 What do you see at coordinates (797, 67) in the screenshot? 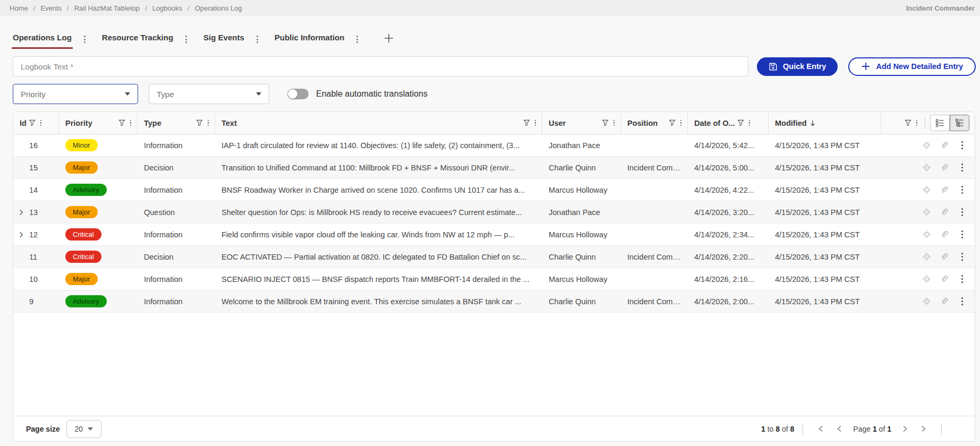
I see `quick-entry-button: Quick Entry` at bounding box center [797, 67].